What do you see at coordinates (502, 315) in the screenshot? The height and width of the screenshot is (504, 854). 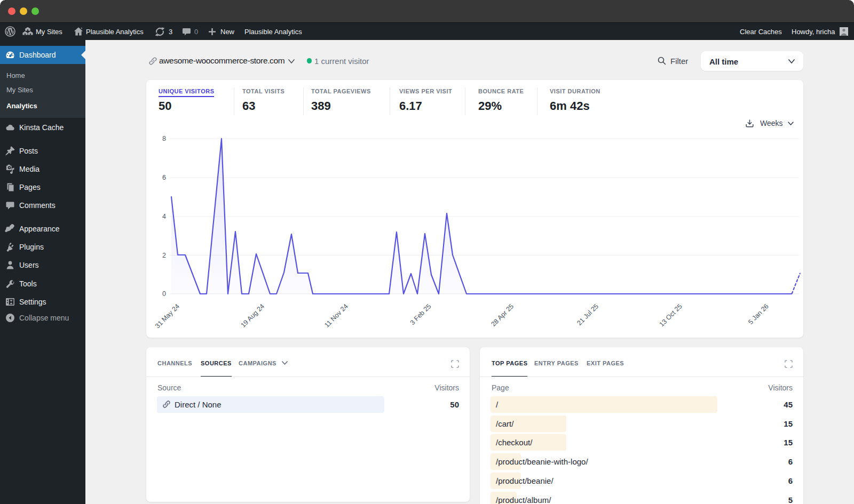 I see `svg-text: 28 Apr 25` at bounding box center [502, 315].